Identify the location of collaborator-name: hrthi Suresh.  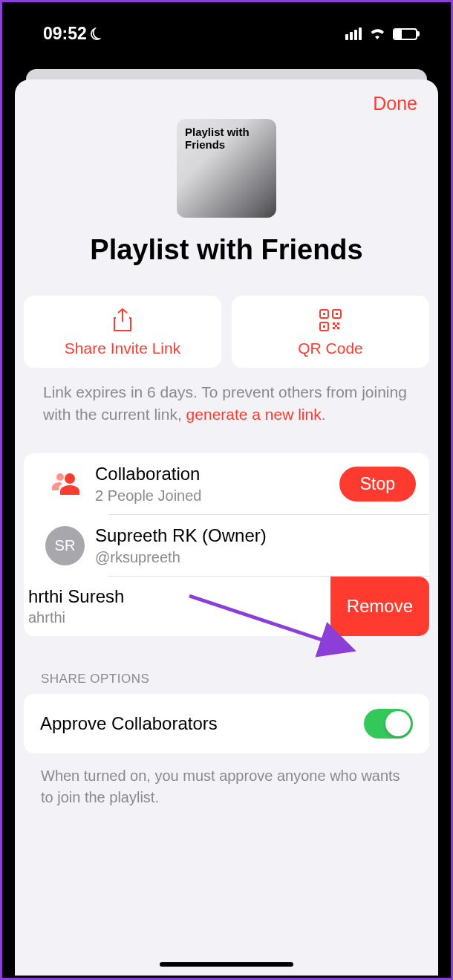
(178, 597).